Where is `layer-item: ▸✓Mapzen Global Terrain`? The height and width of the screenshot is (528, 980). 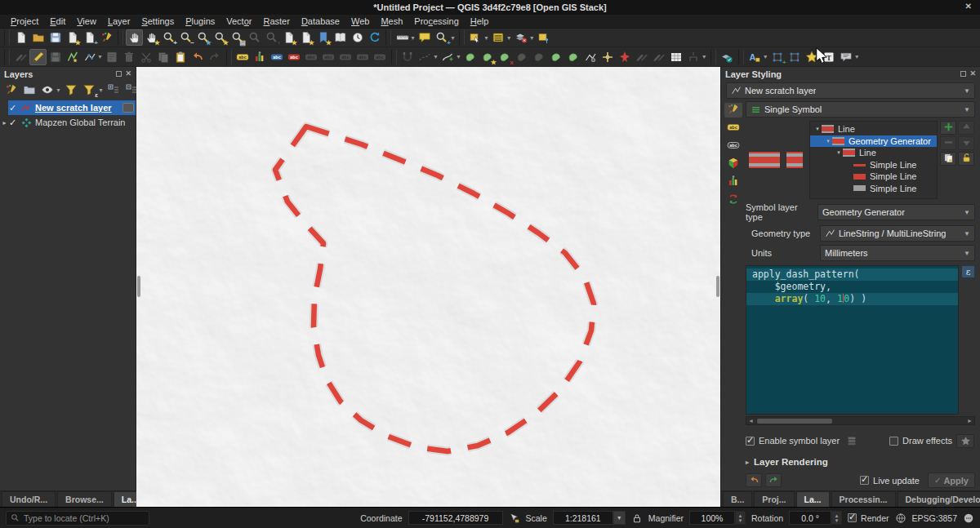
layer-item: ▸✓Mapzen Global Terrain is located at coordinates (72, 122).